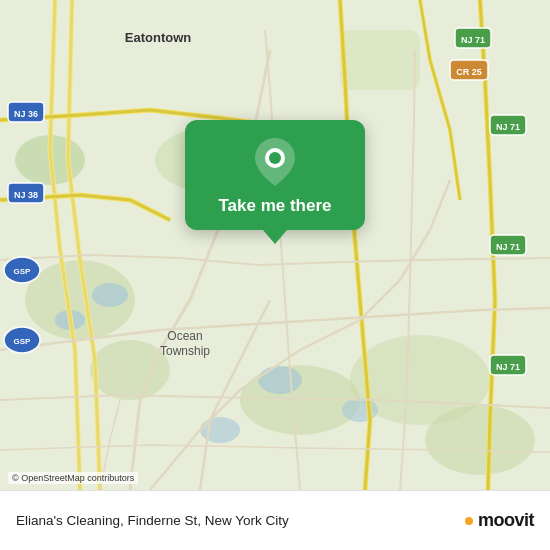 The width and height of the screenshot is (550, 550). Describe the element at coordinates (275, 520) in the screenshot. I see `bottom-bar: Eliana's Cleaning, Finderne St, New York…` at that location.